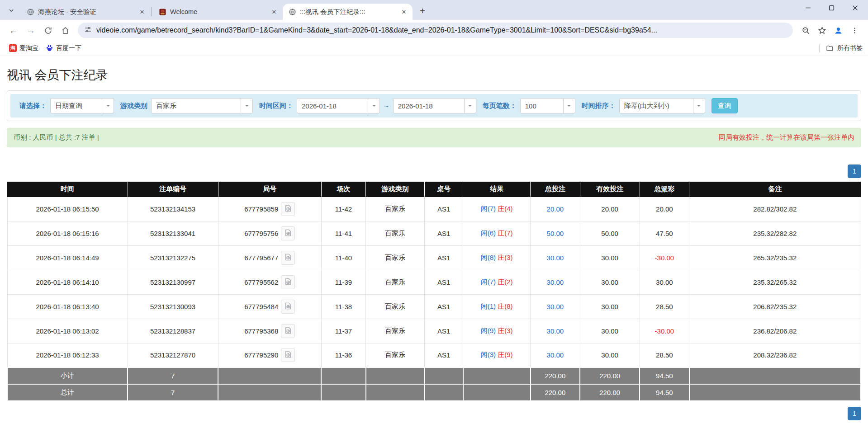 This screenshot has height=442, width=868. What do you see at coordinates (31, 30) in the screenshot?
I see `forward-icon: →` at bounding box center [31, 30].